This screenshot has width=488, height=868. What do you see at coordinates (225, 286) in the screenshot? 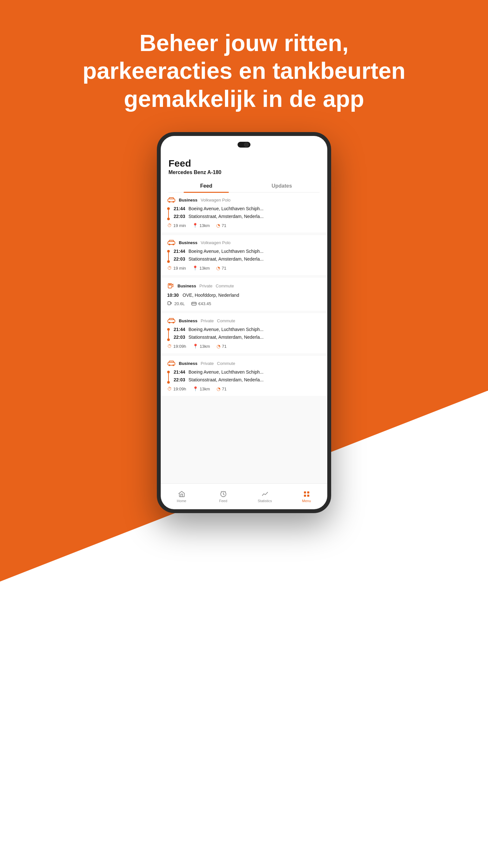
I see `badge-fuel-commute: Commute` at bounding box center [225, 286].